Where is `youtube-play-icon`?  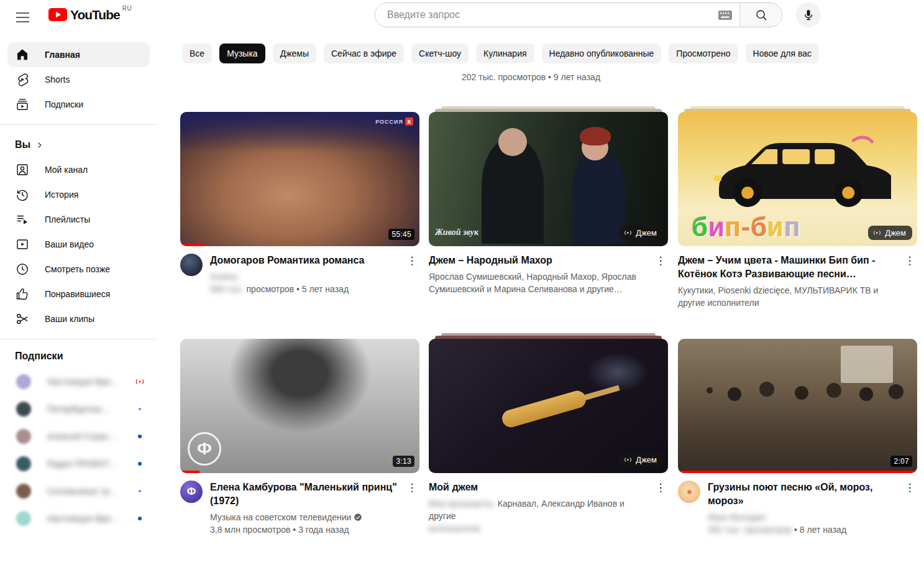 youtube-play-icon is located at coordinates (58, 15).